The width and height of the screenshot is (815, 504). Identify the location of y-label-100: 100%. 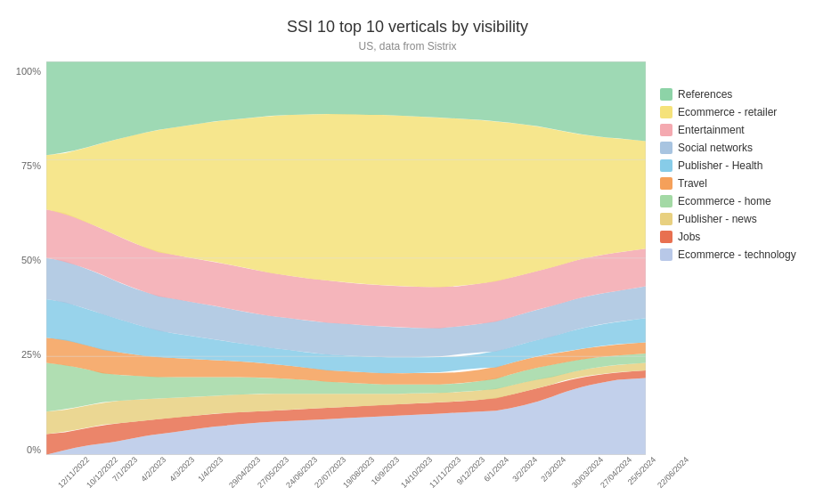
(28, 71).